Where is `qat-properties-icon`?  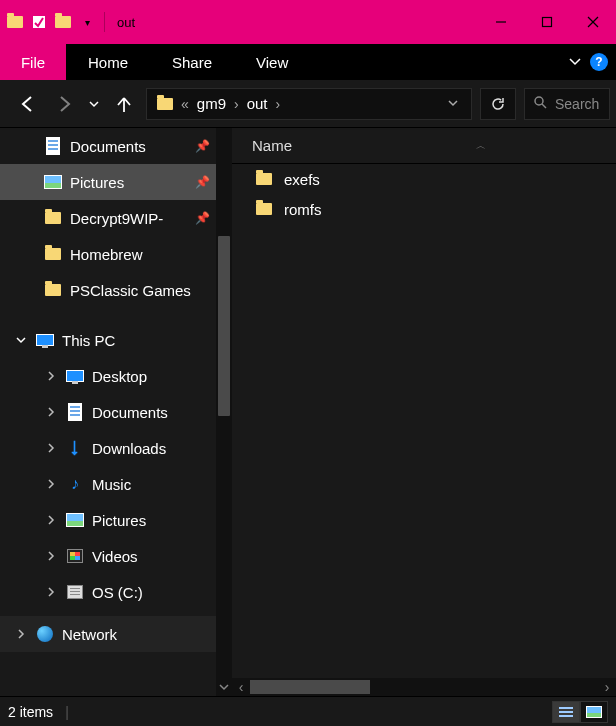
qat-properties-icon is located at coordinates (39, 22).